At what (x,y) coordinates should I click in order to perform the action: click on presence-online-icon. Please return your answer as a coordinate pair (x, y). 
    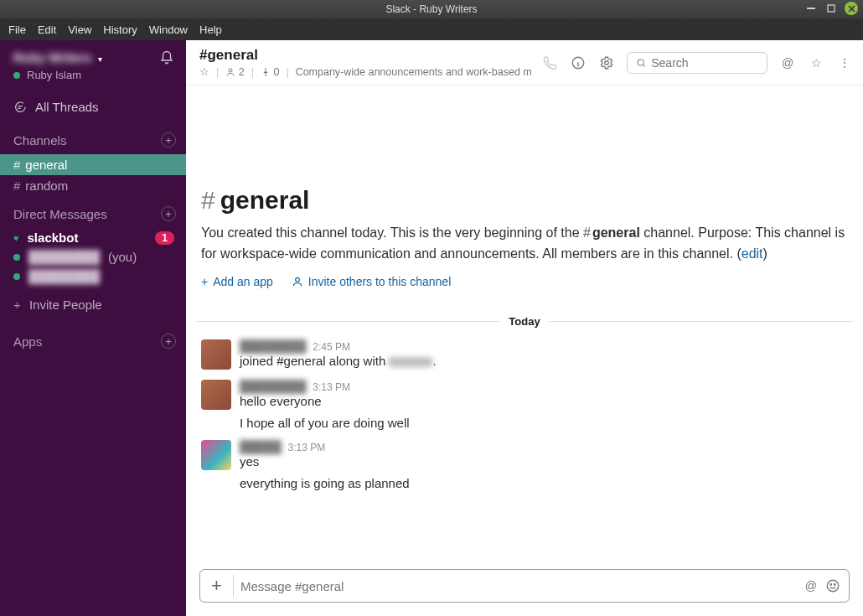
    Looking at the image, I should click on (17, 277).